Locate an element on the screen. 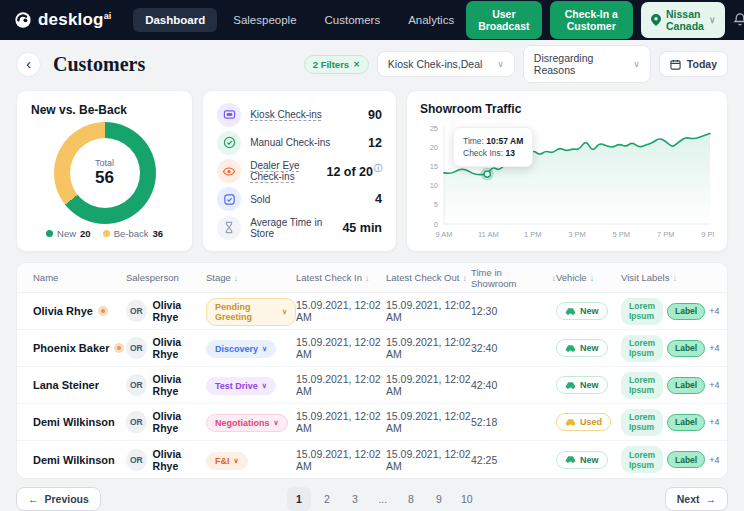 The height and width of the screenshot is (511, 744). stage-dropdown-pill: F&I∨ is located at coordinates (227, 461).